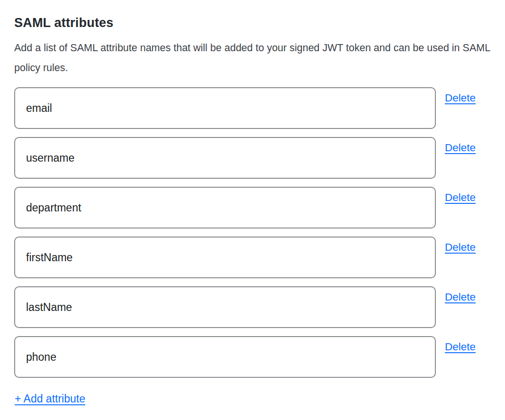  Describe the element at coordinates (225, 307) in the screenshot. I see `attribute-input-lastname` at that location.